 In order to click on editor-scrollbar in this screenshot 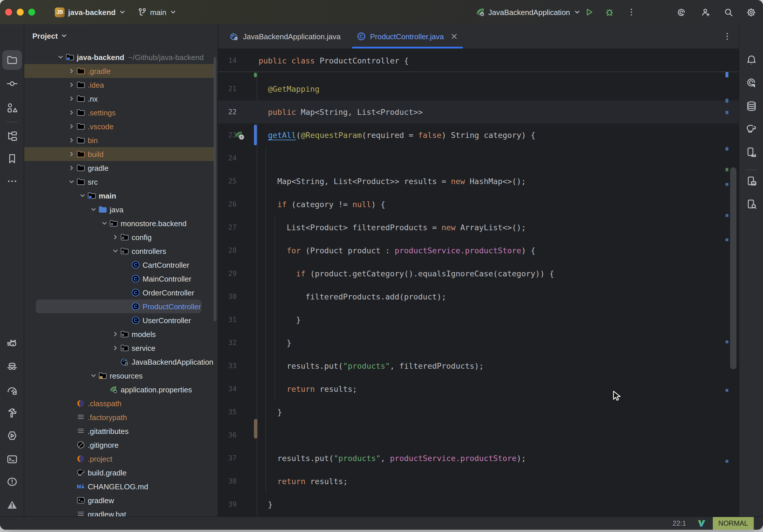, I will do `click(733, 268)`.